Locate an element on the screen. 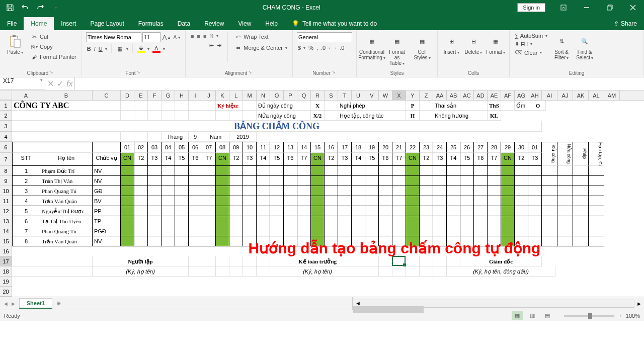 Image resolution: width=644 pixels, height=362 pixels. cell: Họ tên is located at coordinates (66, 159).